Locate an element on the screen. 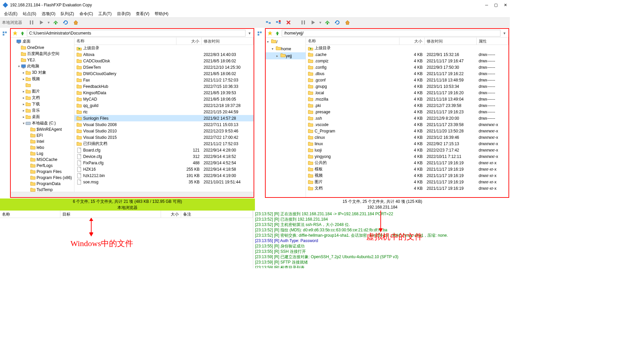 The image size is (644, 344). tree-node: ▸视频 is located at coordinates (42, 79).